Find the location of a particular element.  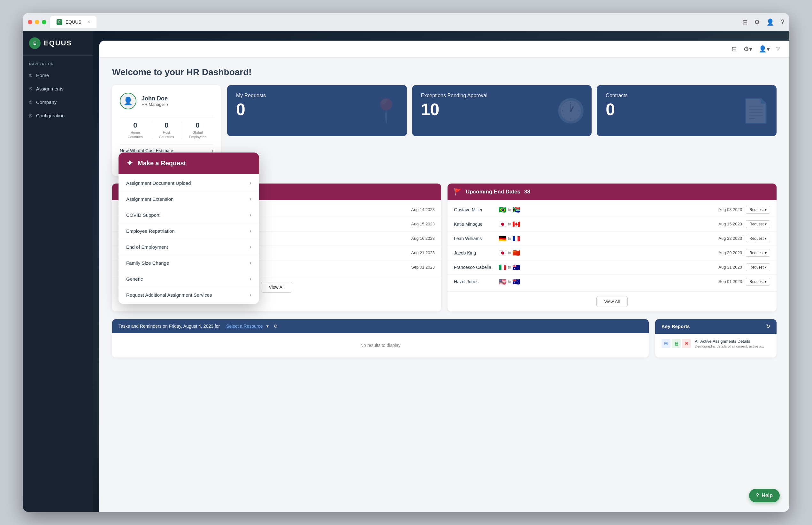

request-menu-item-repatriation: Employee Repatriation › is located at coordinates (189, 231).